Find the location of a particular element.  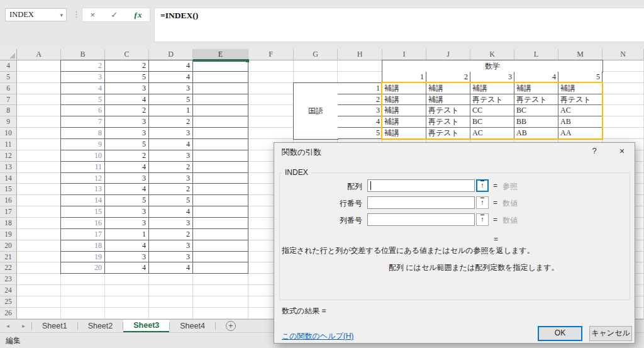

cancel-icon: × is located at coordinates (93, 15).